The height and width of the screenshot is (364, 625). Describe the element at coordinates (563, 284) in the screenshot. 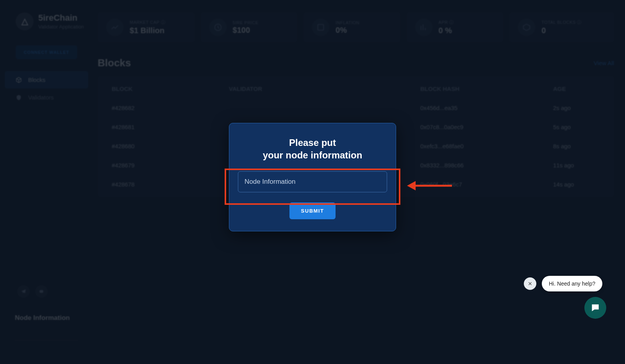

I see `help-bubble: Hi. Need any help?` at that location.